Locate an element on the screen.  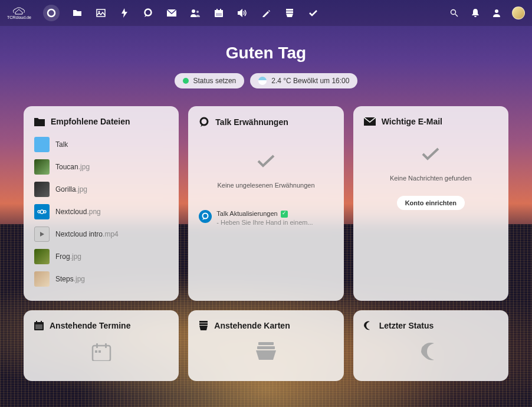
volume-icon is located at coordinates (242, 13).